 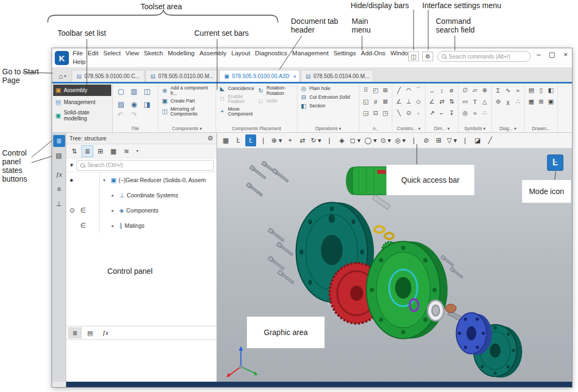 I want to click on quick-access-button: ⊞, so click(x=439, y=140).